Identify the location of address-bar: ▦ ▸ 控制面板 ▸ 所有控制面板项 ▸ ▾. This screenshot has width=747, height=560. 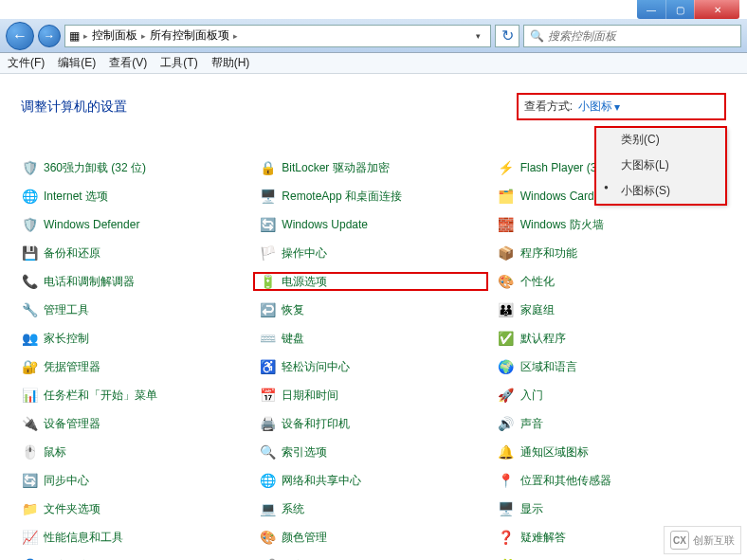
(278, 36).